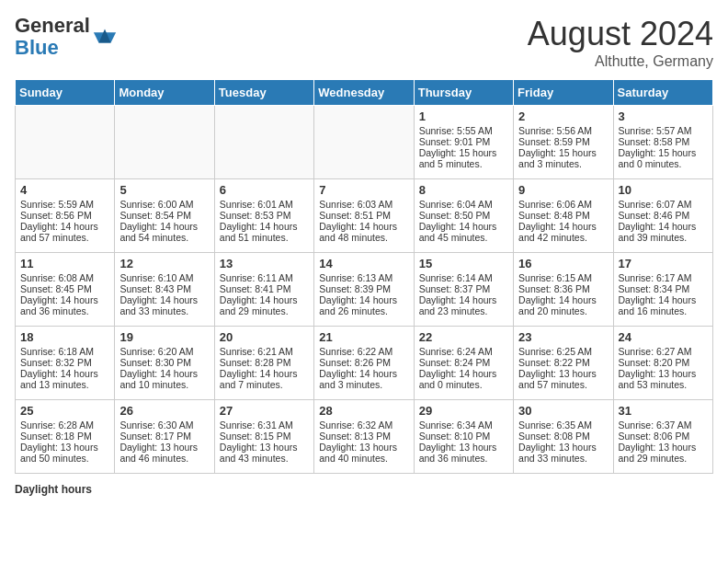  I want to click on day-info: and 0 minutes., so click(463, 385).